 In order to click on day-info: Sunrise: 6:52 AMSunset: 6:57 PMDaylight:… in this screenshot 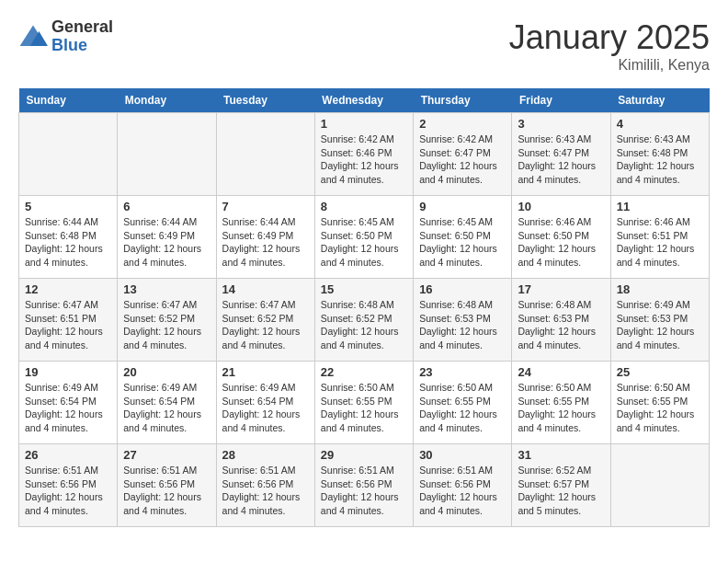, I will do `click(561, 491)`.